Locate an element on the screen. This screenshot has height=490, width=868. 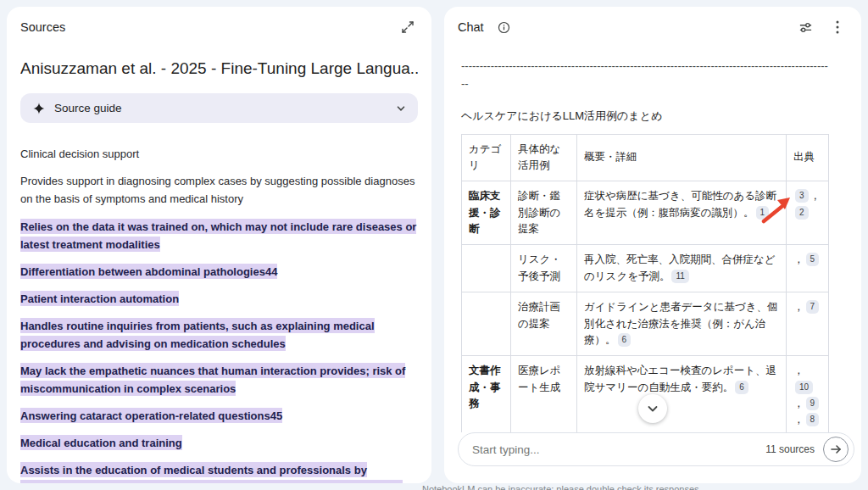
citation-chip: 9 is located at coordinates (813, 404).